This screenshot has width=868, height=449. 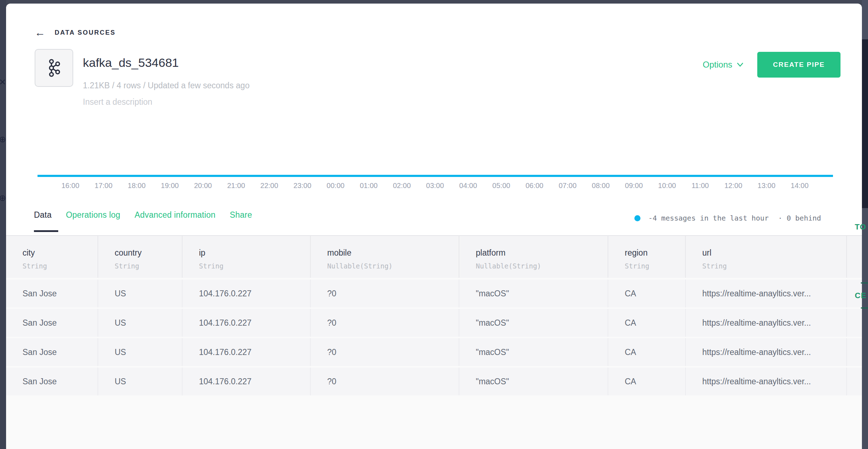 I want to click on ingestion-rate-line, so click(x=435, y=176).